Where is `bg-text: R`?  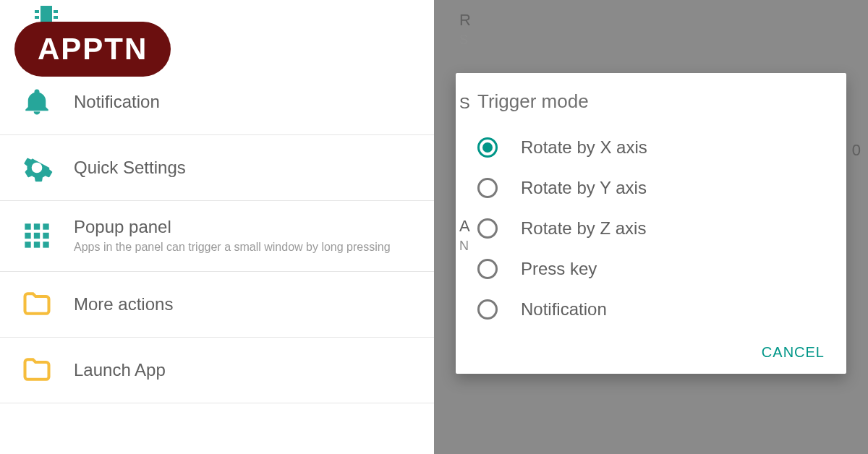
bg-text: R is located at coordinates (465, 20).